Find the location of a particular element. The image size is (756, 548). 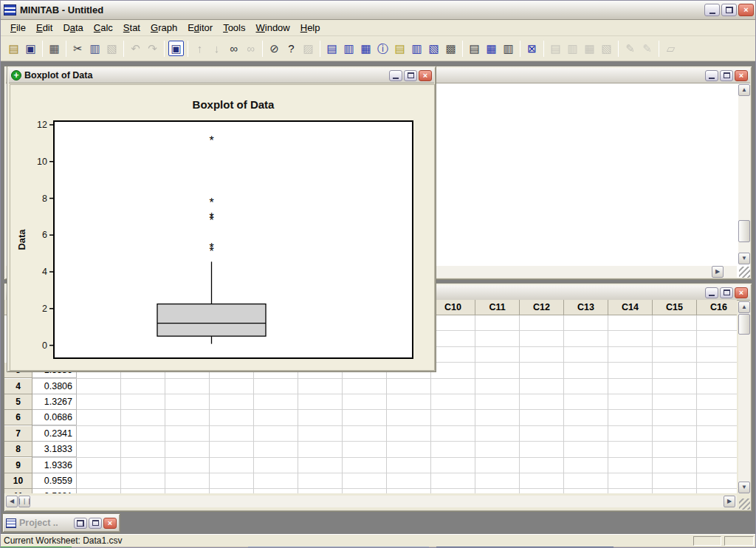

column-header-c14: C14 is located at coordinates (630, 307).